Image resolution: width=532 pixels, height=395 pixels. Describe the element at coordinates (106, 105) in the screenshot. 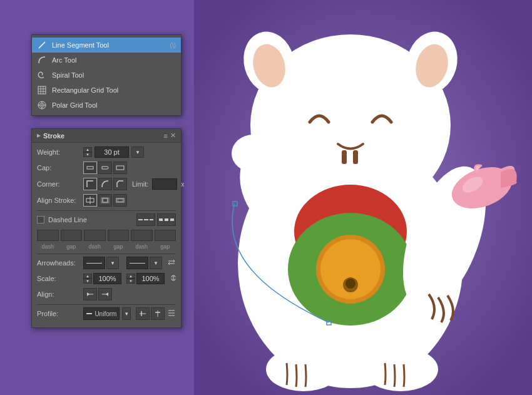

I see `tool-item-polar-grid: Polar Grid Tool` at that location.